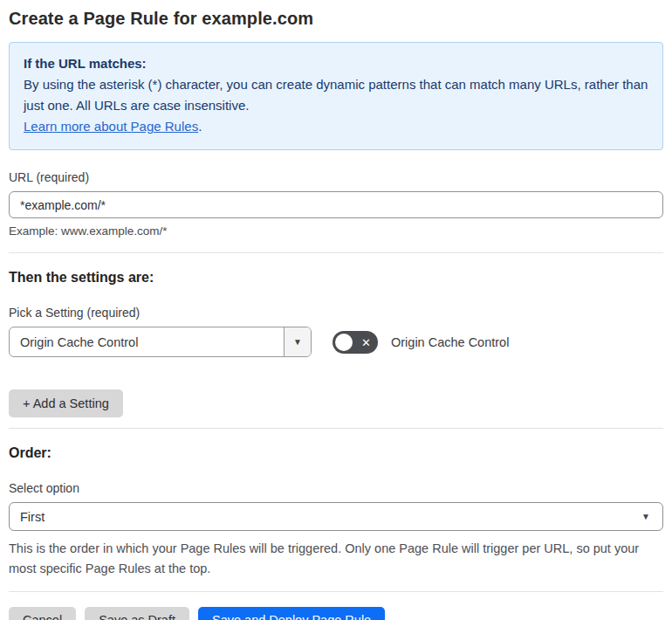 The image size is (672, 620). Describe the element at coordinates (111, 126) in the screenshot. I see `learn-more-link: Learn more about Page Rules` at that location.